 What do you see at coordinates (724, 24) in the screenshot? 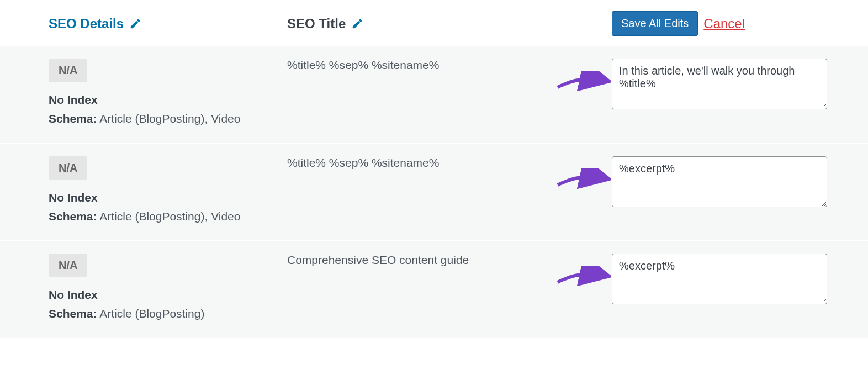
I see `cancel-link: Cancel` at bounding box center [724, 24].